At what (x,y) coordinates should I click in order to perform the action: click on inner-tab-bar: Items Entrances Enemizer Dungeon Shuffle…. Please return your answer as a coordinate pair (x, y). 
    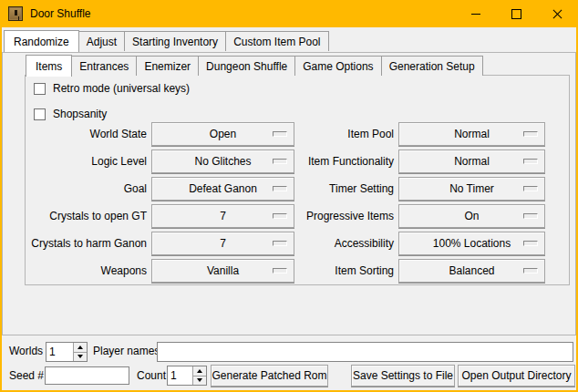
    Looking at the image, I should click on (253, 66).